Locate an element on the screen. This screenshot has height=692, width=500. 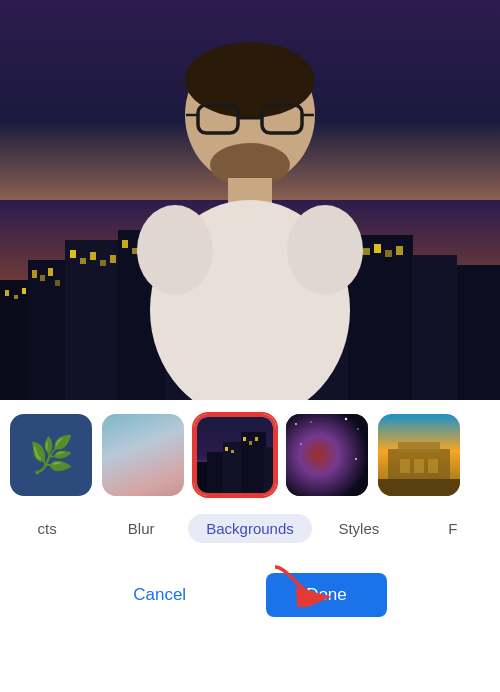
tab-styles: Styles is located at coordinates (359, 528).